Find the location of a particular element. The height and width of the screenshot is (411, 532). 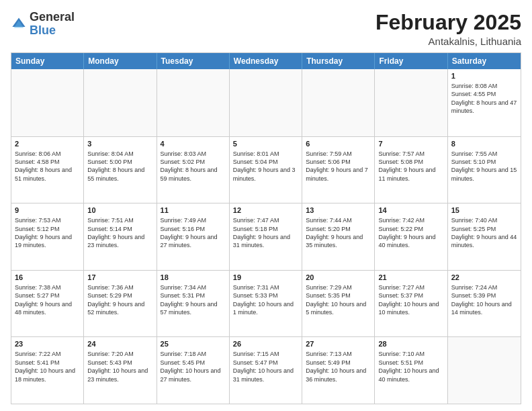

day-info: Sunrise: 7:29 AM Sunset: 5:35 PM Dayligh… is located at coordinates (336, 300).